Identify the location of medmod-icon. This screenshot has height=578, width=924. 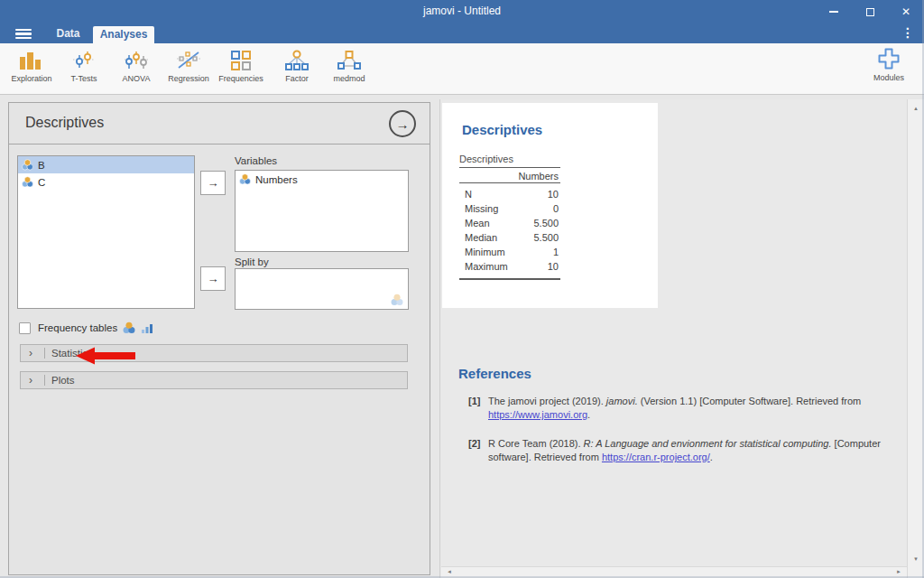
(349, 61).